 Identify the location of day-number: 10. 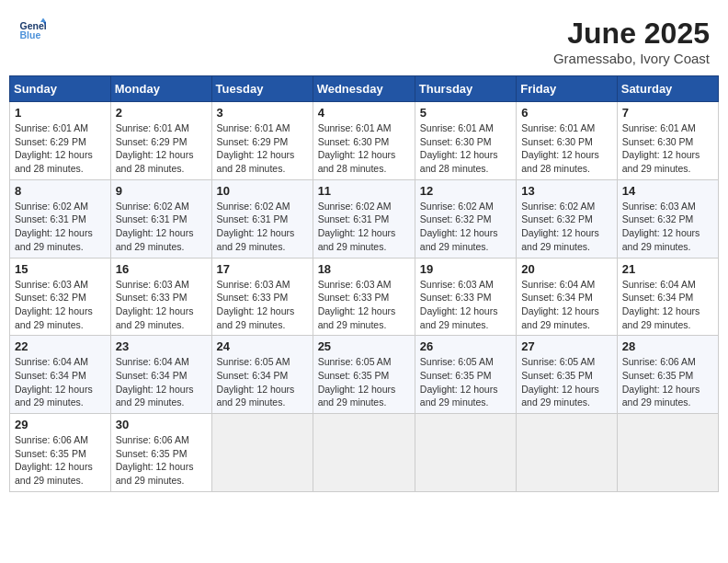
(263, 191).